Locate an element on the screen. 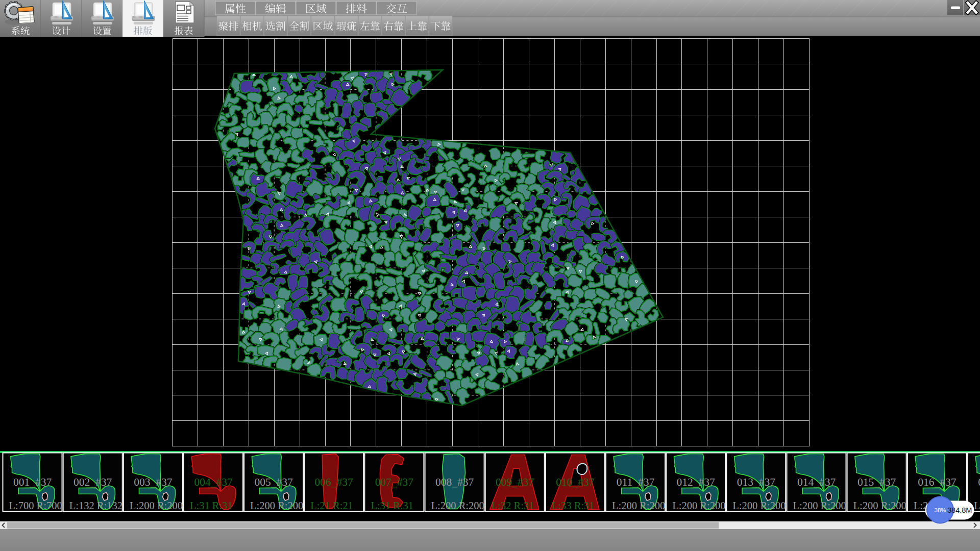 The image size is (980, 551). svg-text: 004_#37 is located at coordinates (213, 482).